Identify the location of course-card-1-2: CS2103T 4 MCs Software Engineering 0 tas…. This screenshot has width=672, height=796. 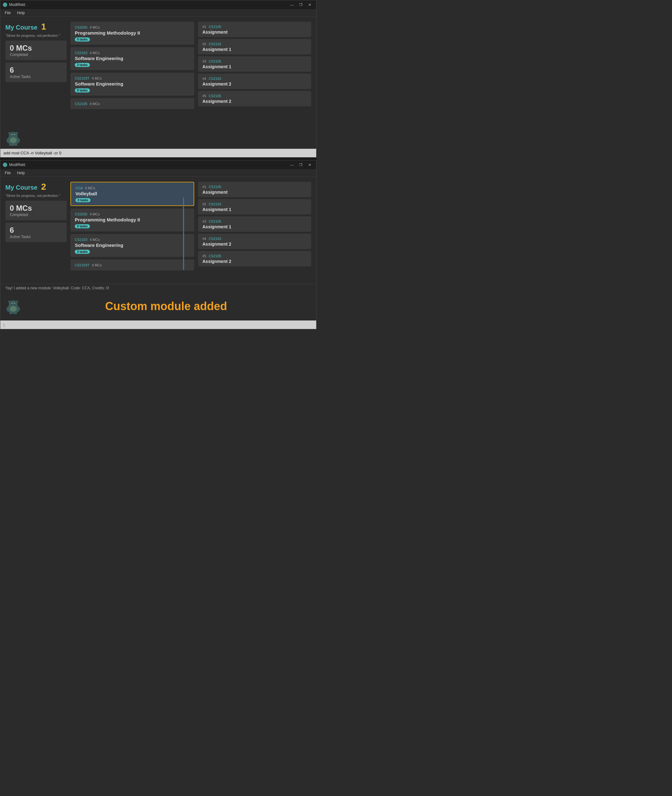
(133, 84).